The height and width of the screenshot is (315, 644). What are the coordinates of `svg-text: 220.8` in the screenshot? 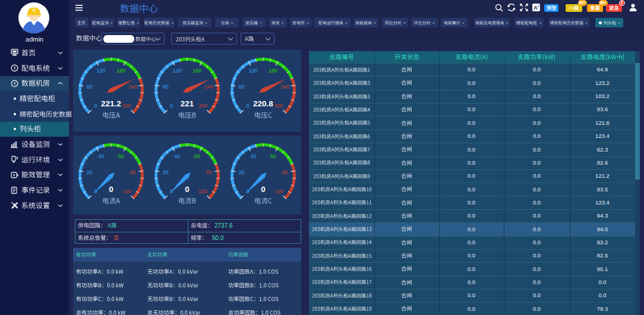 It's located at (263, 103).